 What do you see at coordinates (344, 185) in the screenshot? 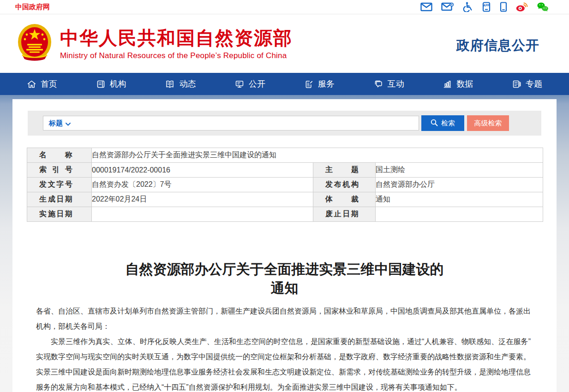
I see `field-label-agency: 发布机构` at bounding box center [344, 185].